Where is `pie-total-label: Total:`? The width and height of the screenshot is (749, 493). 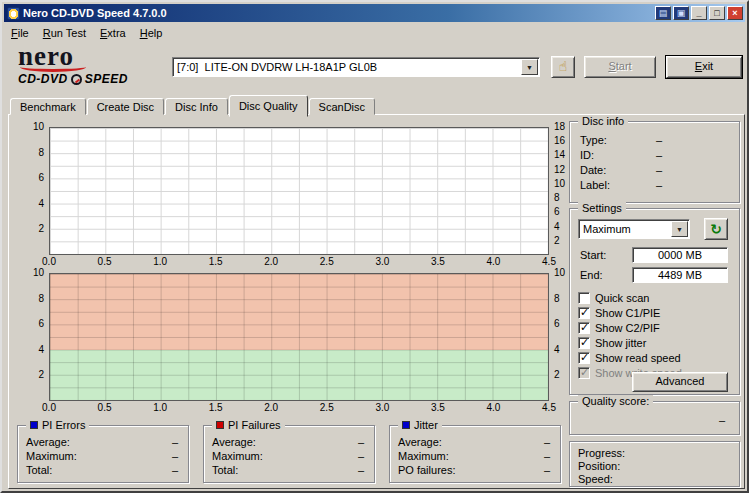 pie-total-label: Total: is located at coordinates (39, 470).